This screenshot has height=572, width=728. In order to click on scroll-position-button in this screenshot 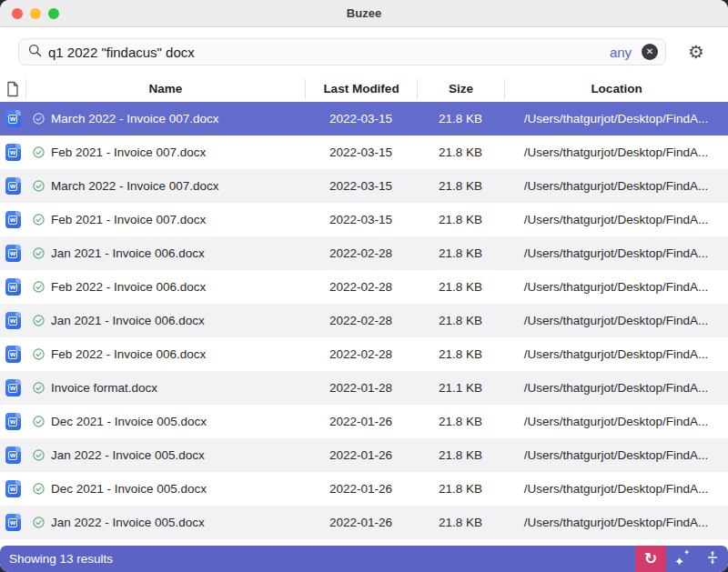, I will do `click(713, 558)`.